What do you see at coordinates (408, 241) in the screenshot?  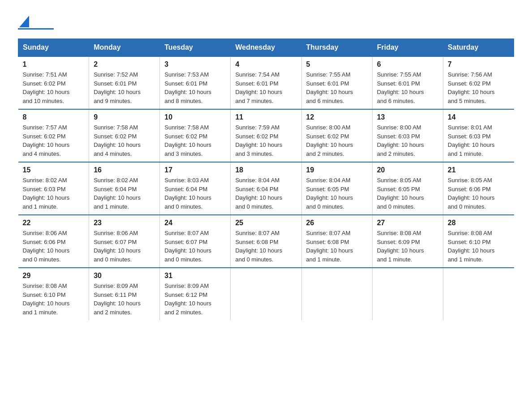 I see `calendar-day: 27 Sunrise: 8:08 AM Sunset: 6:09 PM Dayl…` at bounding box center [408, 241].